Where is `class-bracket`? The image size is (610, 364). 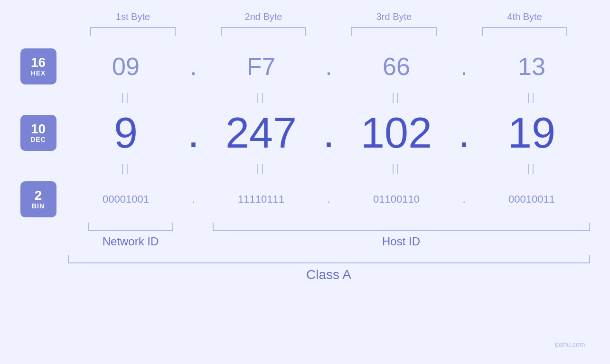
class-bracket is located at coordinates (329, 259).